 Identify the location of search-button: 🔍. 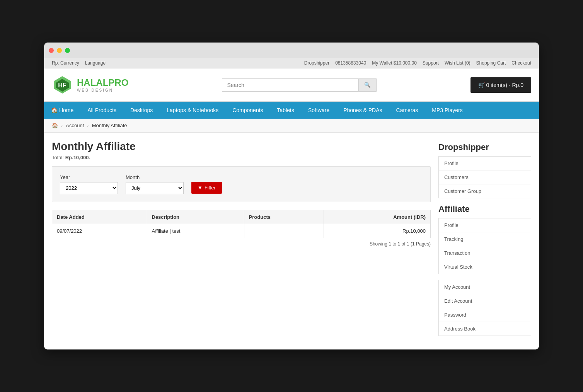
(368, 85).